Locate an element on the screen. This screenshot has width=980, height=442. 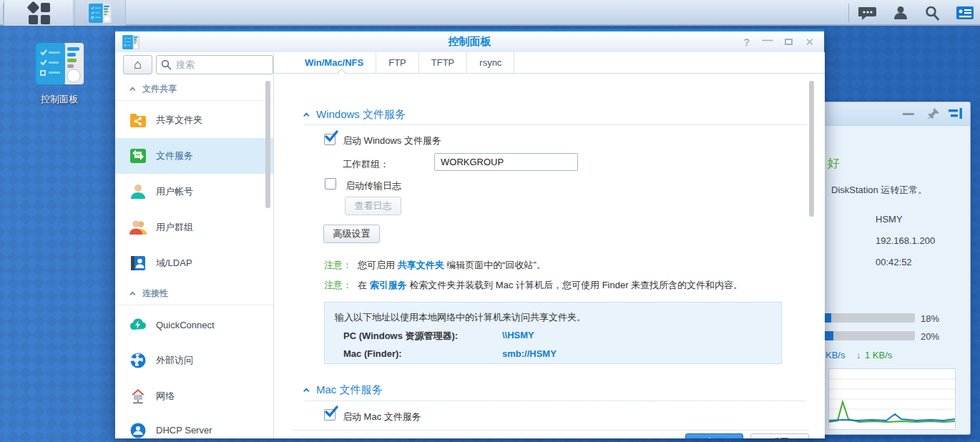
sidebar-item-label: DHCP Server is located at coordinates (185, 431).